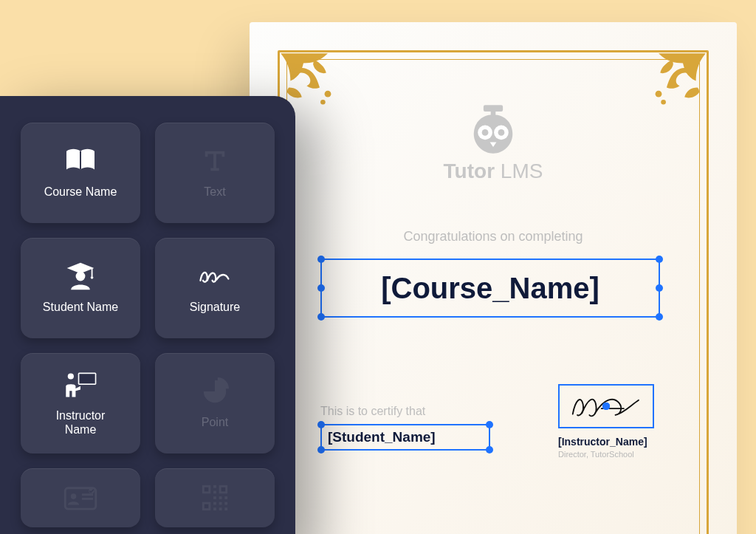 This screenshot has height=534, width=756. What do you see at coordinates (518, 171) in the screenshot?
I see `brand-name-b: LMS` at bounding box center [518, 171].